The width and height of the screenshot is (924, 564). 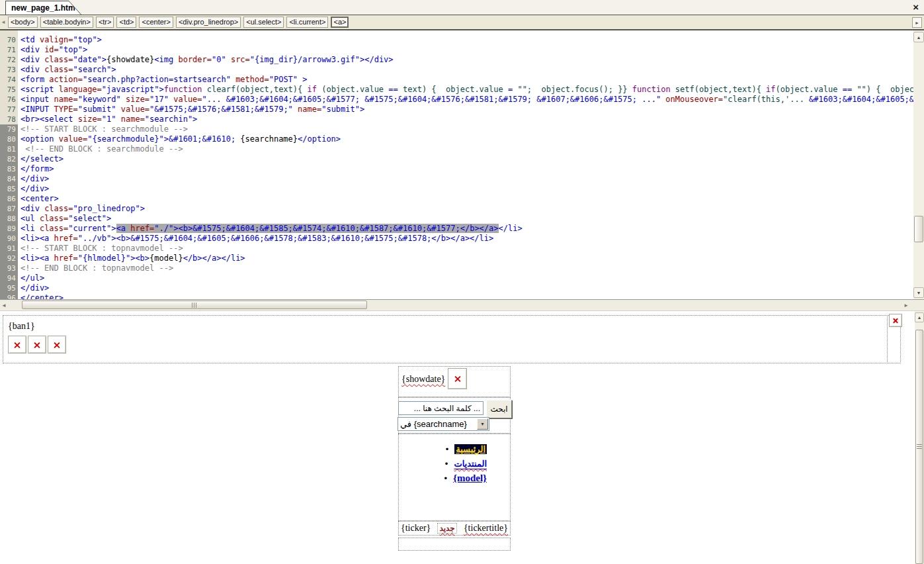 I want to click on search-input, so click(x=441, y=408).